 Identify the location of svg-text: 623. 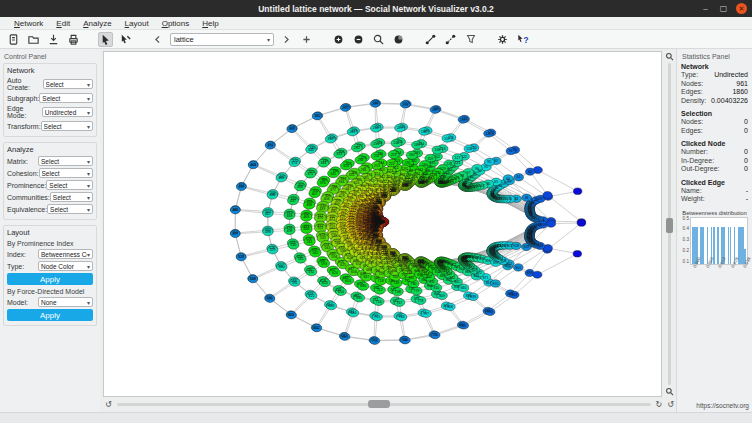
(325, 283).